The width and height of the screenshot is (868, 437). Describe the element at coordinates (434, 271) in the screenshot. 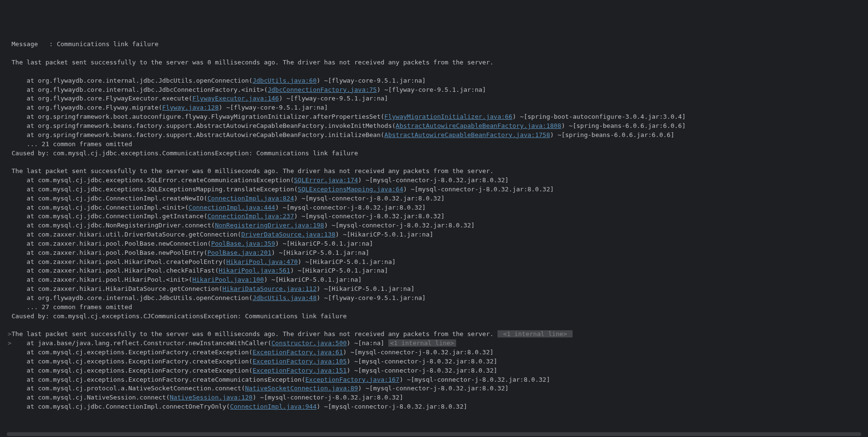

I see `stack-frame: at com.zaxxer.hikari.pool.HikariPool.che…` at that location.